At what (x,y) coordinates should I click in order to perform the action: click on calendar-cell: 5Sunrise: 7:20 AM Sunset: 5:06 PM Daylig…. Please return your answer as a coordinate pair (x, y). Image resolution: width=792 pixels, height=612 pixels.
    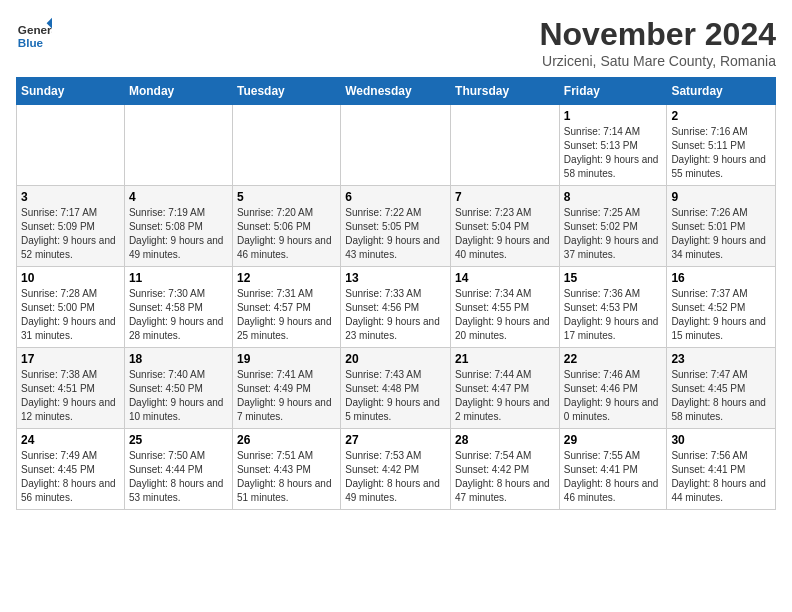
    Looking at the image, I should click on (286, 226).